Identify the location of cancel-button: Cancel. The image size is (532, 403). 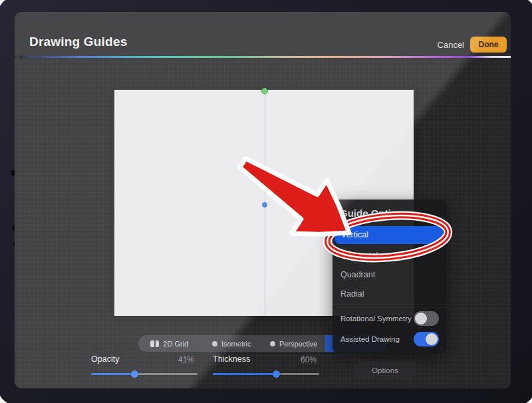
(451, 45).